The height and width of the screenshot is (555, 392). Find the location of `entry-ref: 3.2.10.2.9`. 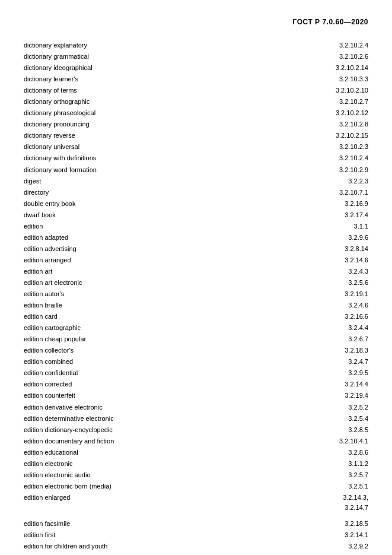

entry-ref: 3.2.10.2.9 is located at coordinates (345, 170).